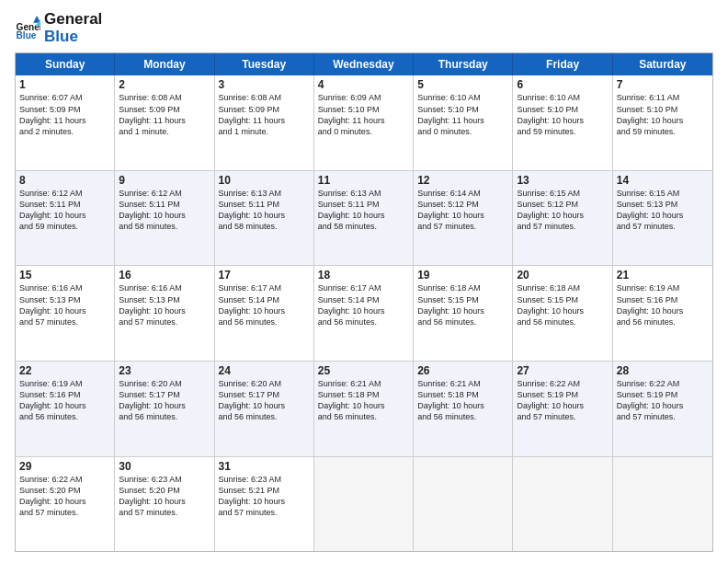 The image size is (728, 563). I want to click on calendar-cell: 1Sunrise: 6:07 AM Sunset: 5:09 PM Daylig…, so click(65, 123).